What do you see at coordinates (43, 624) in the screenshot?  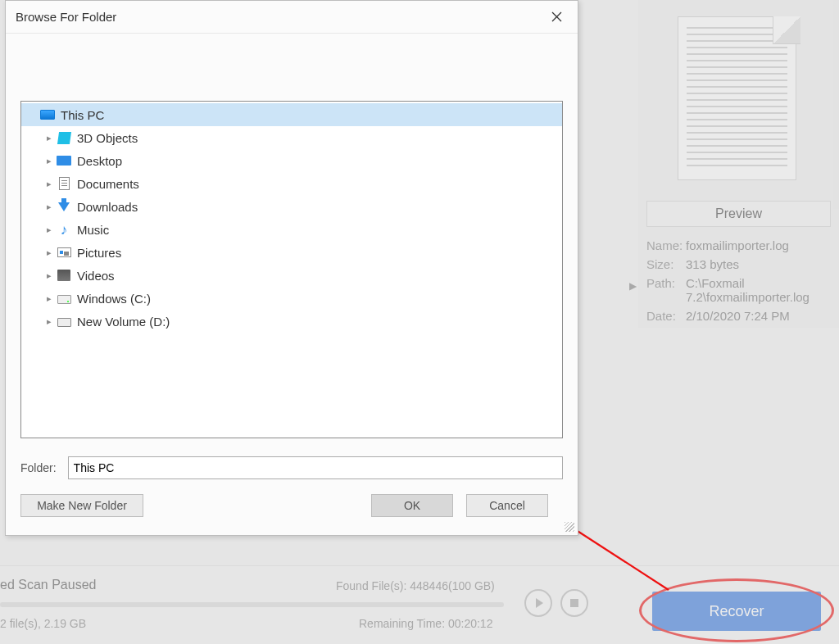 I see `selected-files: 2 file(s), 2.19 GB` at bounding box center [43, 624].